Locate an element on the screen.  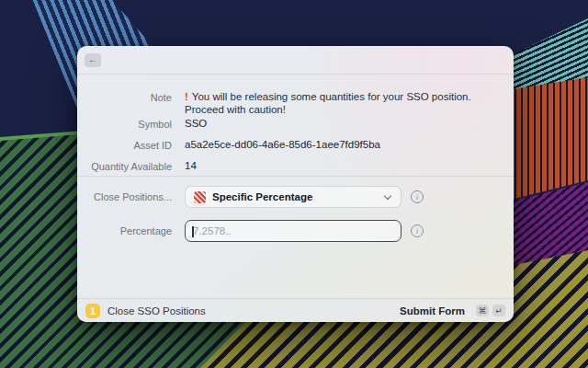
window-header: ← is located at coordinates (296, 61).